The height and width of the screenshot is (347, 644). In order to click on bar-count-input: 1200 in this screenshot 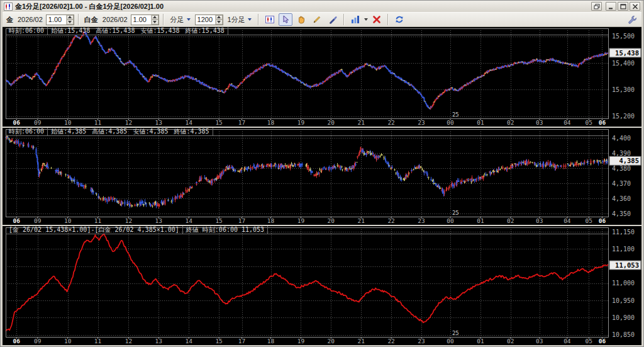, I will do `click(209, 20)`.